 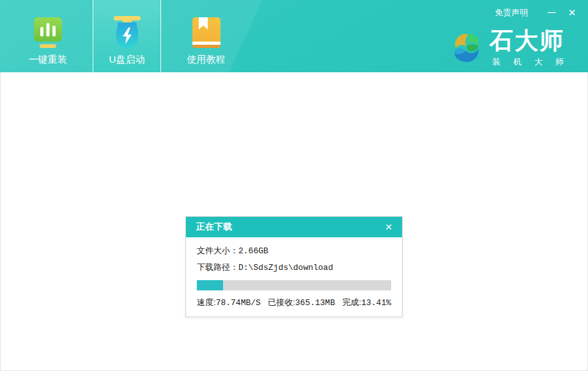 What do you see at coordinates (48, 33) in the screenshot?
I see `chart-bars-icon` at bounding box center [48, 33].